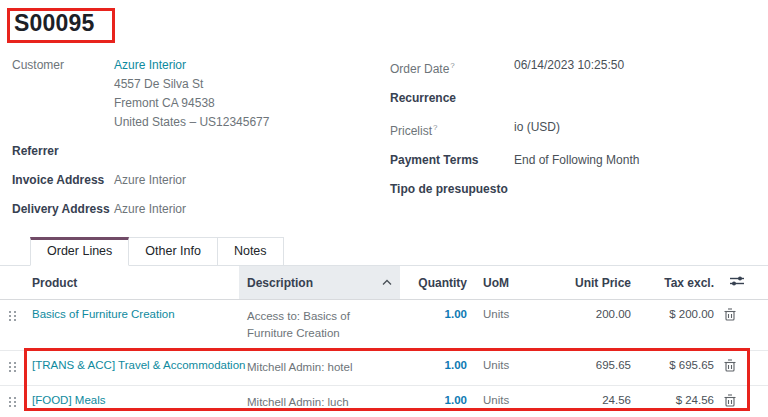 Image resolution: width=768 pixels, height=417 pixels. What do you see at coordinates (80, 252) in the screenshot?
I see `tab-order-lines: Order Lines` at bounding box center [80, 252].